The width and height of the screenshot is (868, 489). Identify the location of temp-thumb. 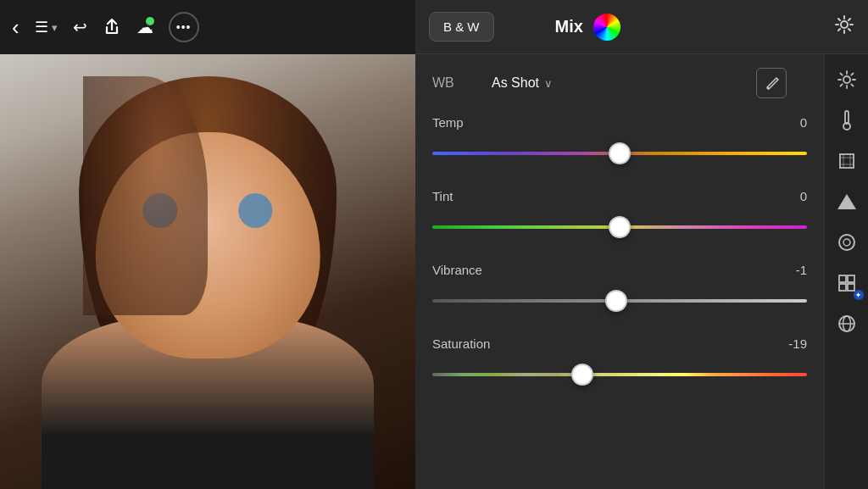
(620, 153).